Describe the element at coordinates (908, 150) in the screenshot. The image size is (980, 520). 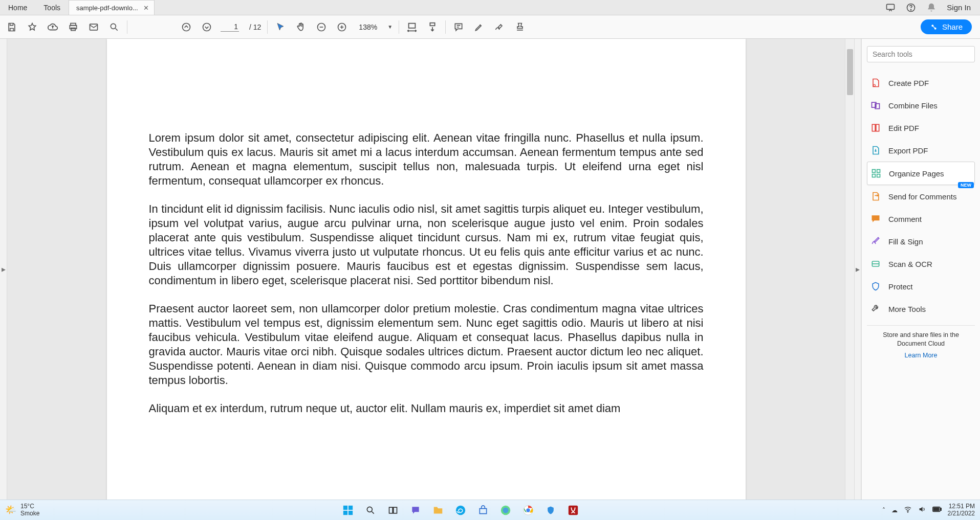
I see `tool-label: Export PDF` at that location.